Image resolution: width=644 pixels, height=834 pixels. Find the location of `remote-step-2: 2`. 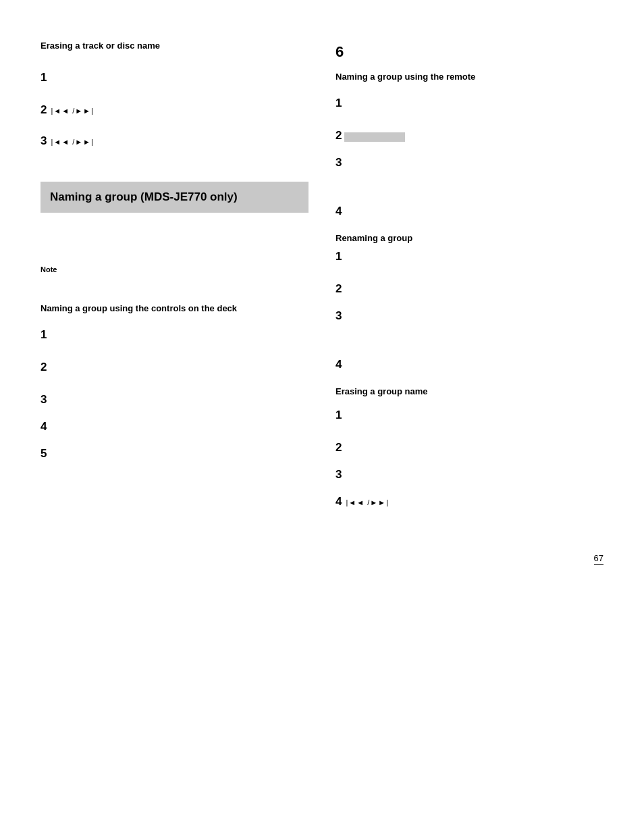

remote-step-2: 2 is located at coordinates (339, 136).